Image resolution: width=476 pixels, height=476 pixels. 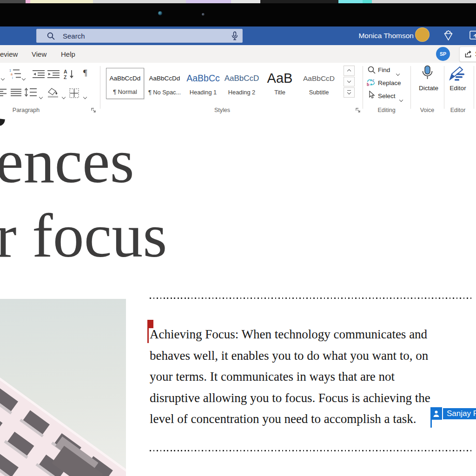 I want to click on background-window-edge, so click(x=238, y=2).